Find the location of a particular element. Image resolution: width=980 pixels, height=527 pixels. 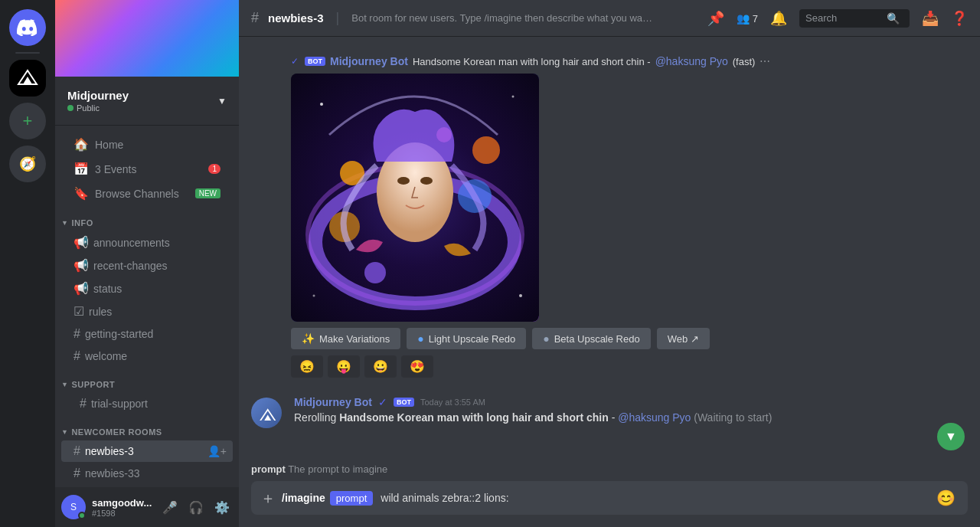

rerolling-mention: @haksung Pyo is located at coordinates (654, 417).